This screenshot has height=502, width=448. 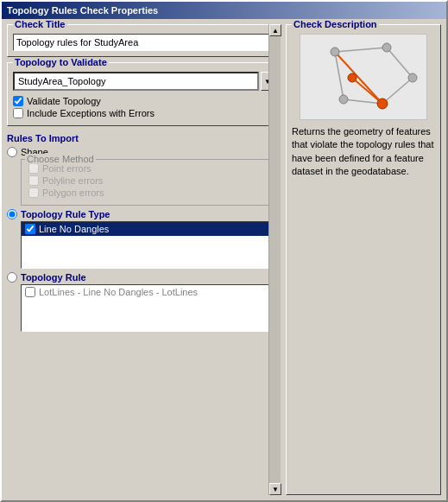 What do you see at coordinates (364, 78) in the screenshot?
I see `topology-diagram` at bounding box center [364, 78].